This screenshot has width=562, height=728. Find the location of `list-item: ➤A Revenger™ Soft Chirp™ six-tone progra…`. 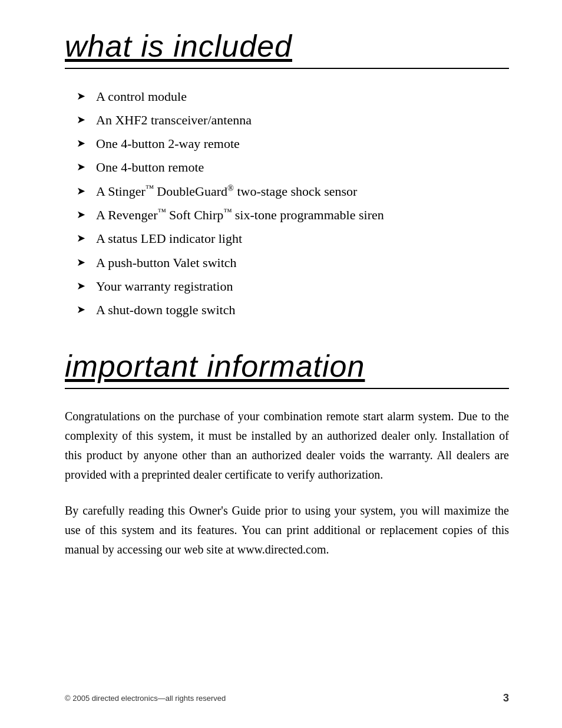

list-item: ➤A Revenger™ Soft Chirp™ six-tone progra… is located at coordinates (293, 215).